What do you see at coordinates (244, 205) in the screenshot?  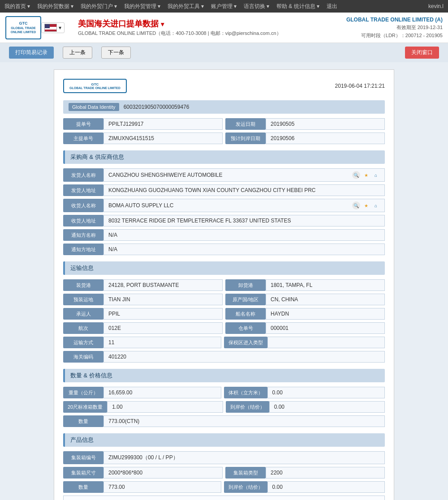 I see `consignee-name-value: BOMA AUTO SUPPLY LLC 🔍 ★ ⌂` at bounding box center [244, 205].